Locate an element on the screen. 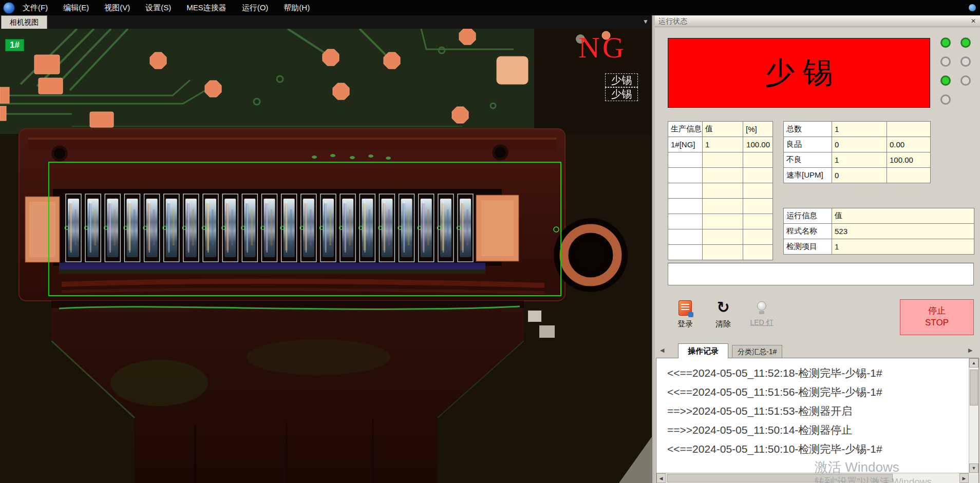 The height and width of the screenshot is (483, 980). tab-camera-view: 相机视图 is located at coordinates (24, 22).